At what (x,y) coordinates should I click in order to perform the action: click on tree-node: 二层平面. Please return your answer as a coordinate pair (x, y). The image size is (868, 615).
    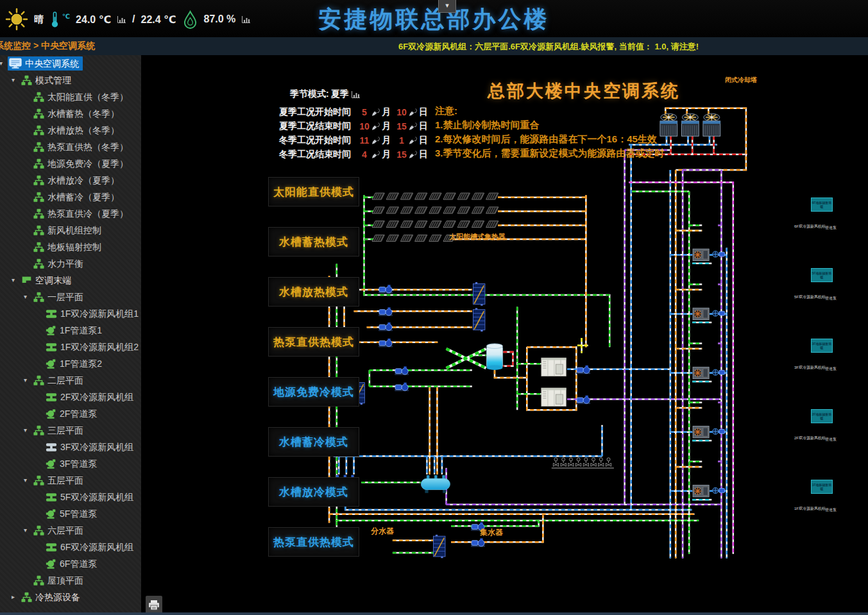
    Looking at the image, I should click on (60, 380).